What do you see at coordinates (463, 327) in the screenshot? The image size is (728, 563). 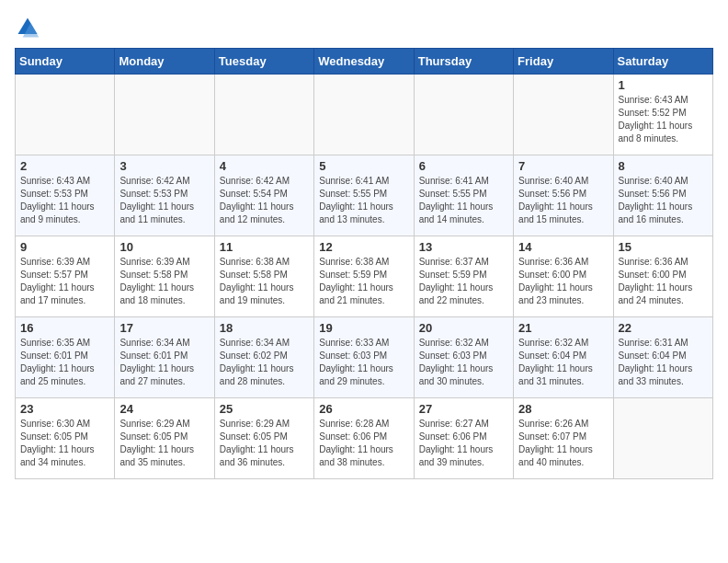 I see `day-number: 20` at bounding box center [463, 327].